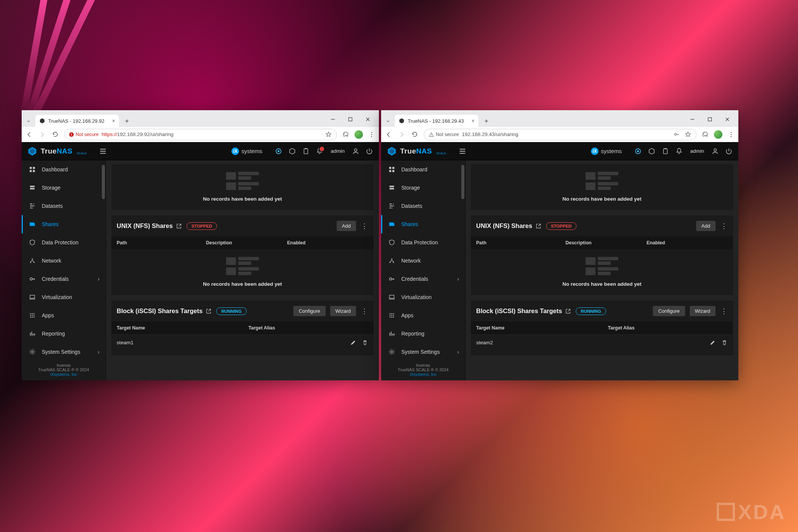 The width and height of the screenshot is (798, 532). Describe the element at coordinates (602, 342) in the screenshot. I see `table-row: steam2` at that location.